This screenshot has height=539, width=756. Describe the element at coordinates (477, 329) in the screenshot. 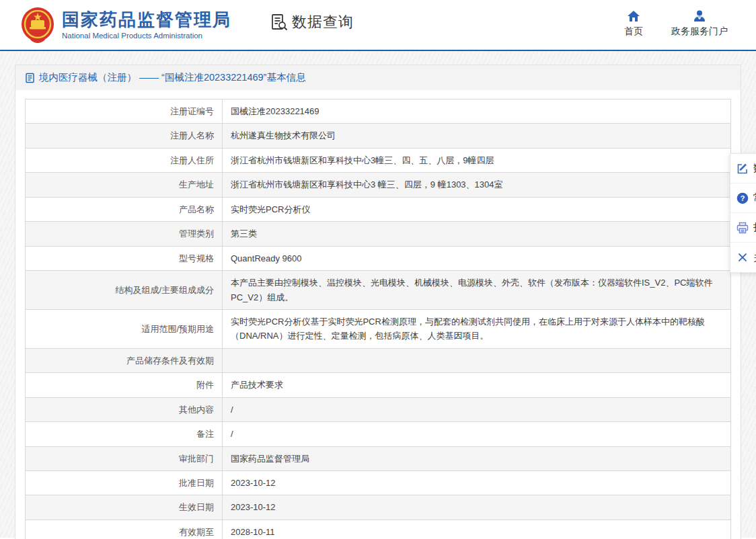

I see `field-value: 实时荧光PCR分析仪基于实时荧光PCR检测原理，与配套的检测试剂共同使用，在临床…` at that location.